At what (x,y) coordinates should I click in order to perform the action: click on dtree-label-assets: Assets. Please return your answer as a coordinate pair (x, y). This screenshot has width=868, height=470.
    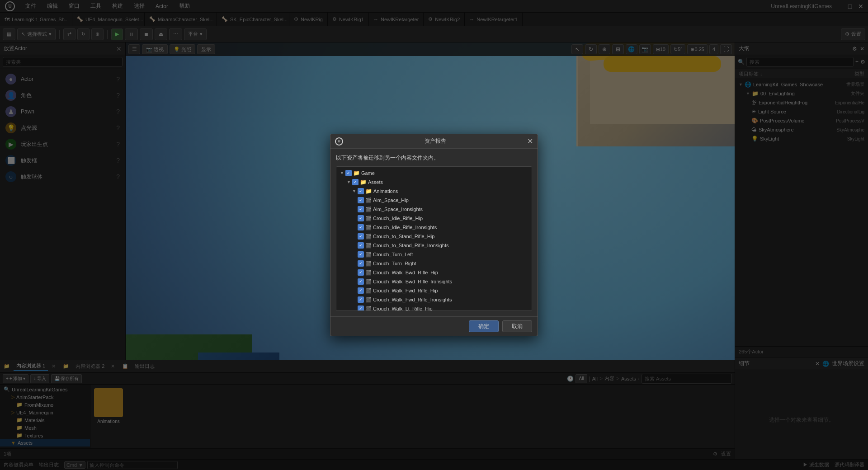
    Looking at the image, I should click on (375, 182).